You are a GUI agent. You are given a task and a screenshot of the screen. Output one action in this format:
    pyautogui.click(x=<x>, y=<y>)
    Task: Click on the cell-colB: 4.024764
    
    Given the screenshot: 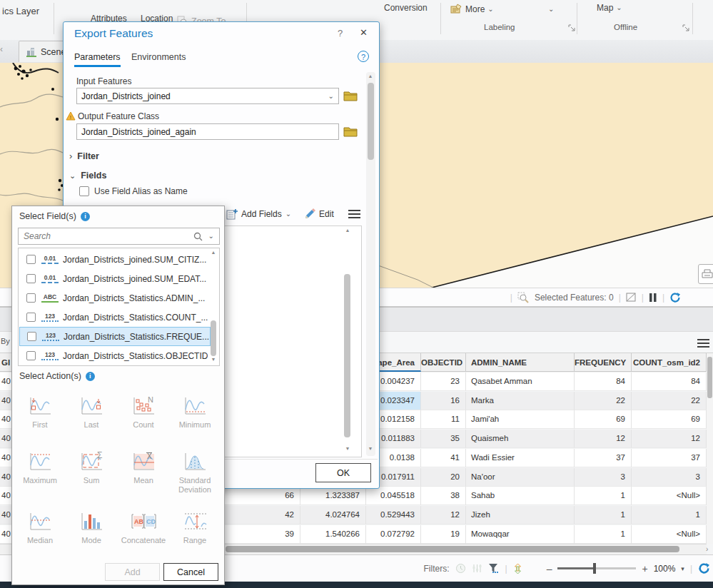 What is the action you would take?
    pyautogui.click(x=333, y=515)
    